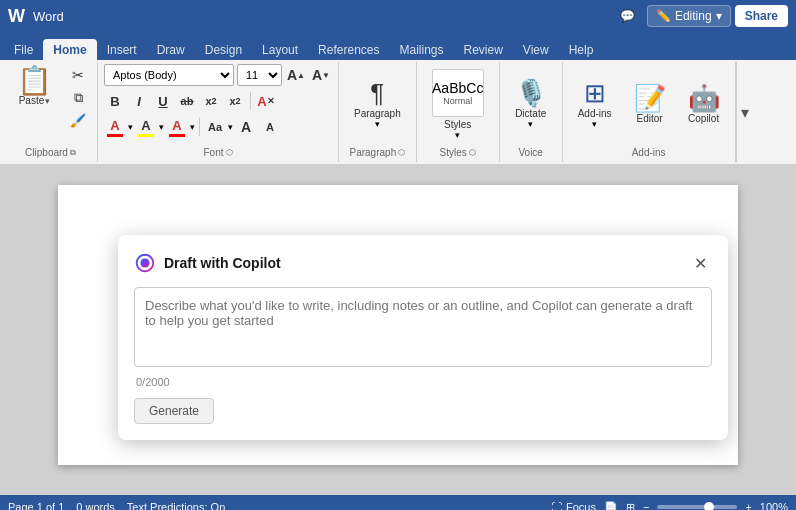 Image resolution: width=796 pixels, height=510 pixels. What do you see at coordinates (266, 101) in the screenshot?
I see `clear-format-button: A✕` at bounding box center [266, 101].